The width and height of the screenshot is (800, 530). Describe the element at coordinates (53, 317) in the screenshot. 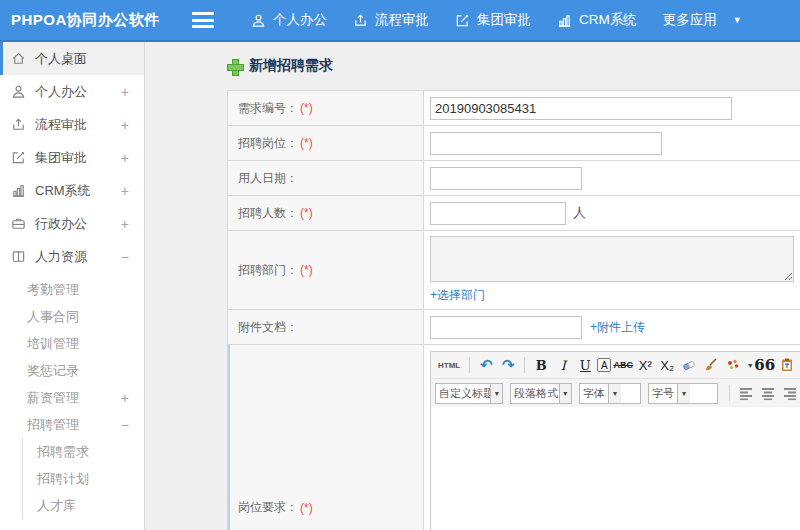

I see `subitem-label: 人事合同` at that location.